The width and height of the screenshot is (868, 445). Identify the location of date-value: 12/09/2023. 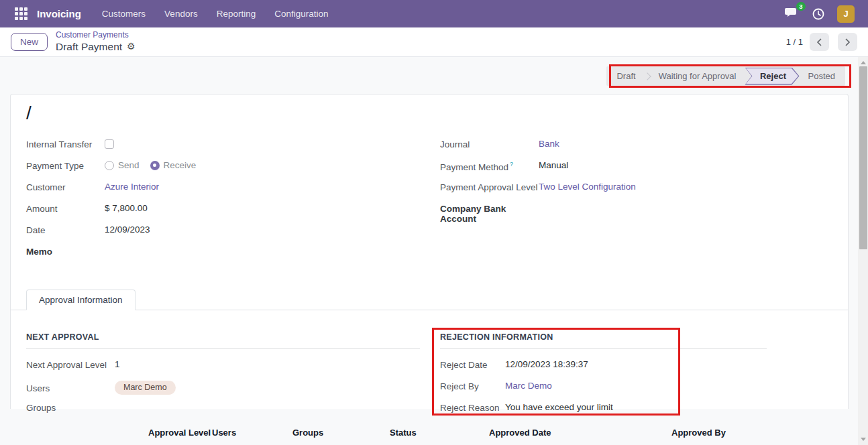
(127, 229).